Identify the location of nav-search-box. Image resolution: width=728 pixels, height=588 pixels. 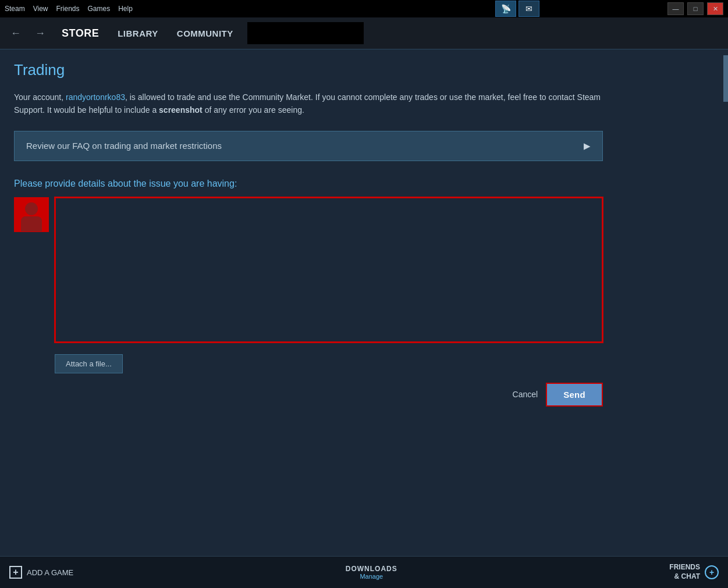
(306, 33).